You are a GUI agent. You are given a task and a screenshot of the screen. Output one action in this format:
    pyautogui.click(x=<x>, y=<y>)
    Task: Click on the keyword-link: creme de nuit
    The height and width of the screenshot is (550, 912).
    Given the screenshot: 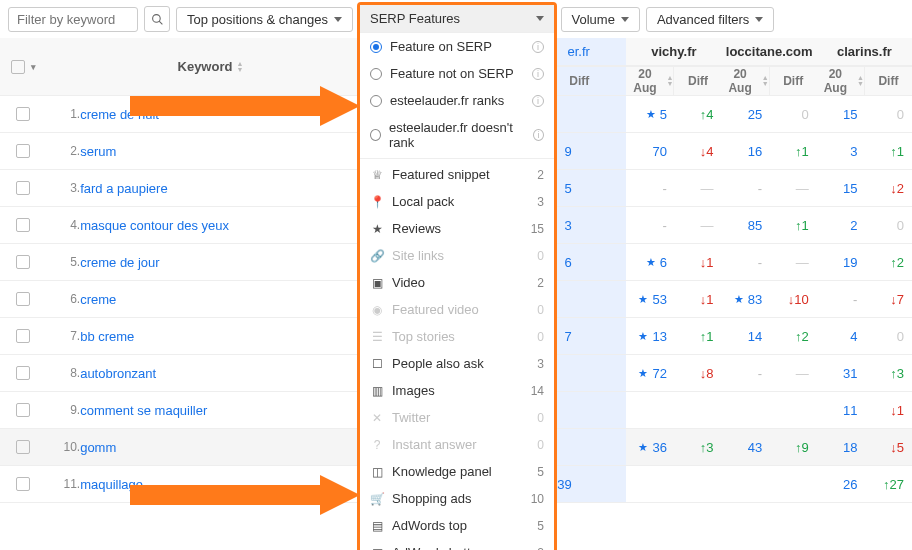 What is the action you would take?
    pyautogui.click(x=120, y=114)
    